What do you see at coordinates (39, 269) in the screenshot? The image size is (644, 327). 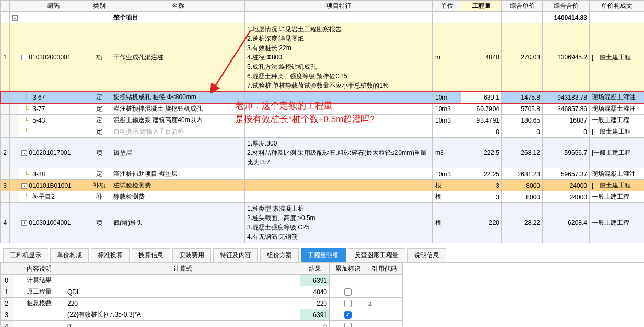 I see `col-desc: 内容说明` at bounding box center [39, 269].